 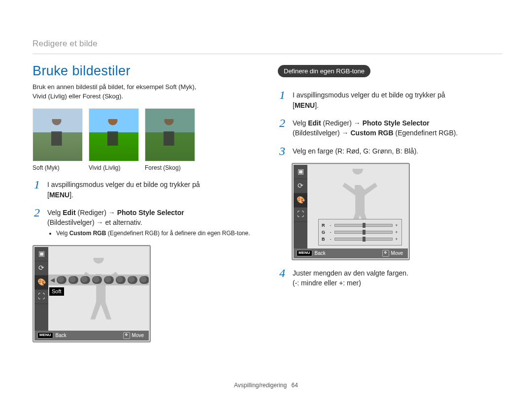 What do you see at coordinates (113, 140) in the screenshot?
I see `thumb-vivid: Vivid (Livlig)` at bounding box center [113, 140].